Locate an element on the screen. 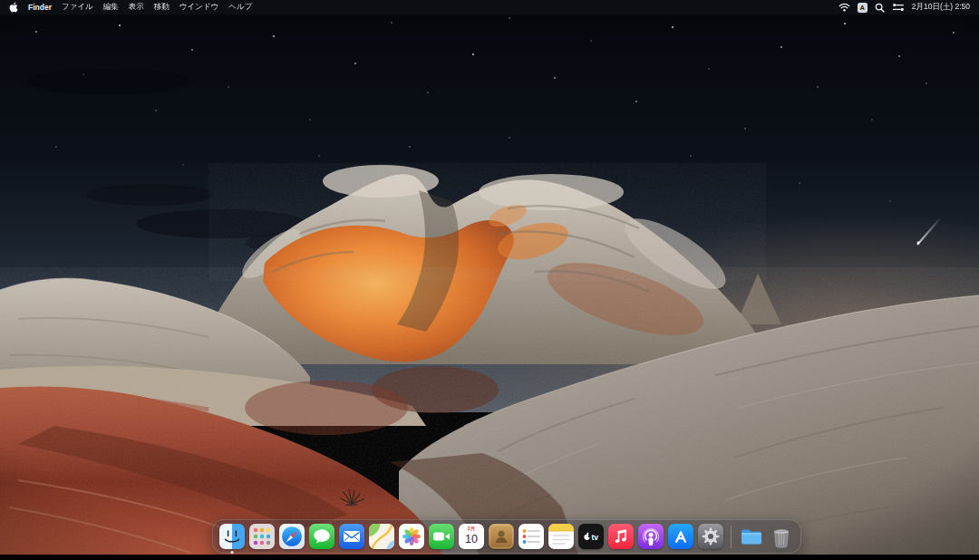  dock-icon-downloads-folder is located at coordinates (751, 536).